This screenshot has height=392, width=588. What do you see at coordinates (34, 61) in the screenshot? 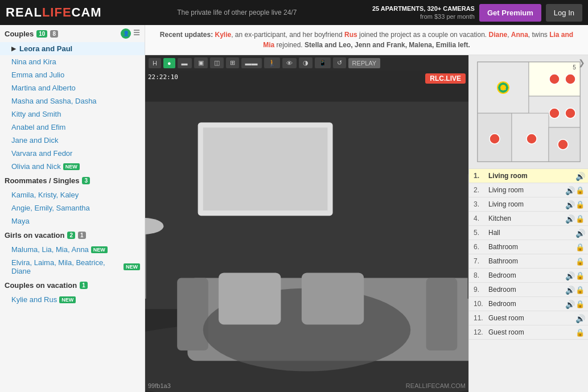
I see `nina-kira-link: Nina and Kira` at bounding box center [34, 61].